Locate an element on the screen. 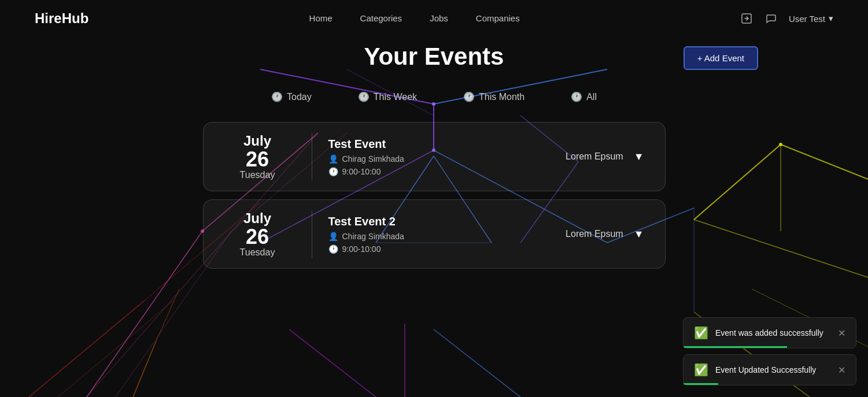  toast-1: ✅ Event was added successfully ✕ is located at coordinates (770, 333).